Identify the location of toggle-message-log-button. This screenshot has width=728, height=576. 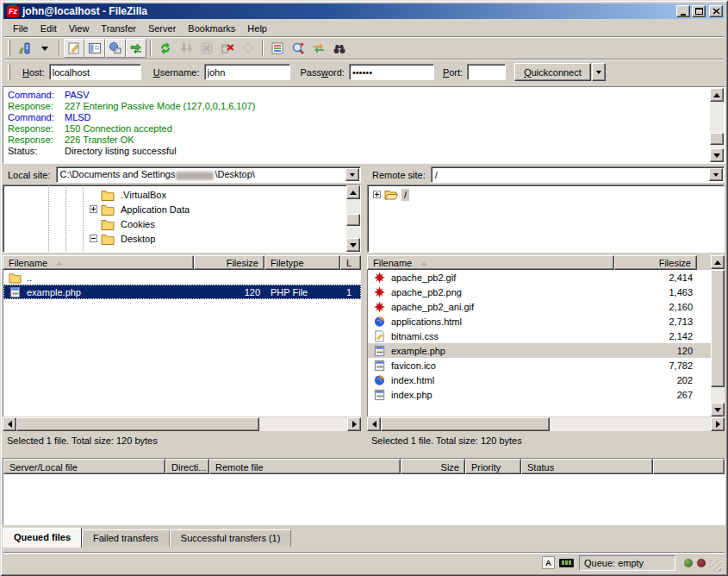
(74, 48).